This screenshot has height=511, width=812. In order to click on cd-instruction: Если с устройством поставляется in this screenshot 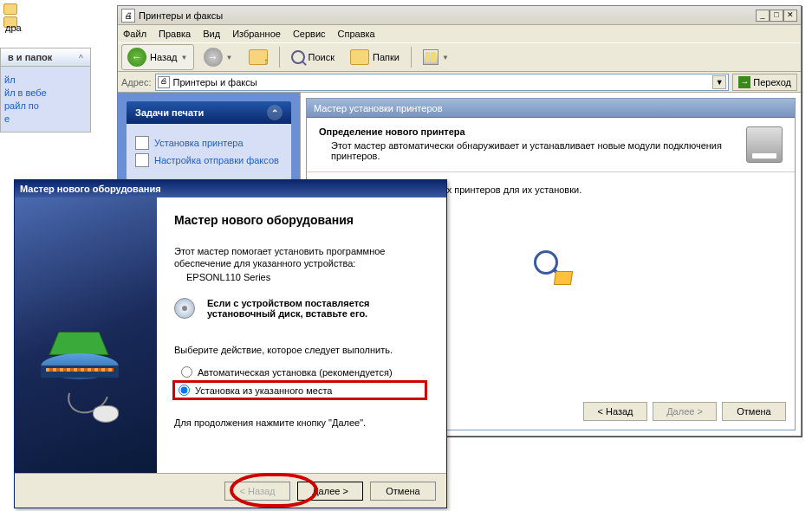, I will do `click(289, 303)`.